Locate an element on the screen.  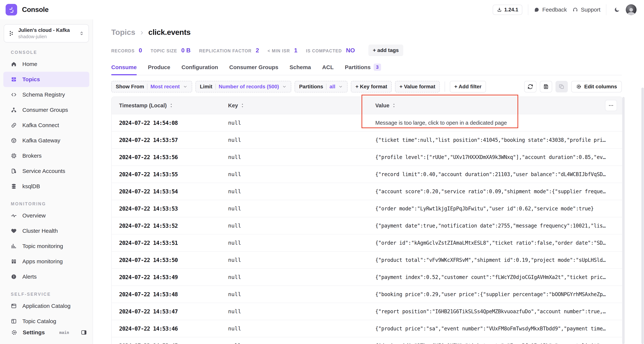
table-row: 2024-07-22 14:53:55 null {"record_limit"… is located at coordinates (367, 174).